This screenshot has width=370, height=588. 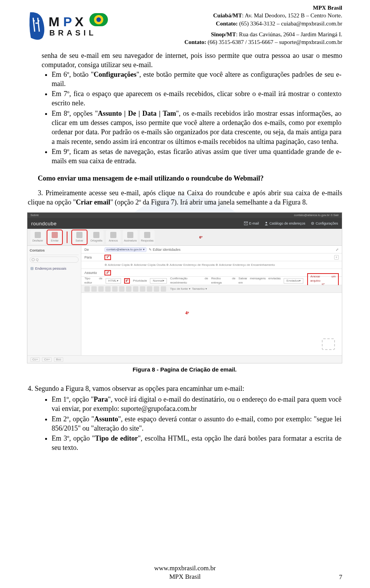 I want to click on bullet-a-4: Em 9º, ficam as setas de navegação, esta…, so click(x=197, y=157).